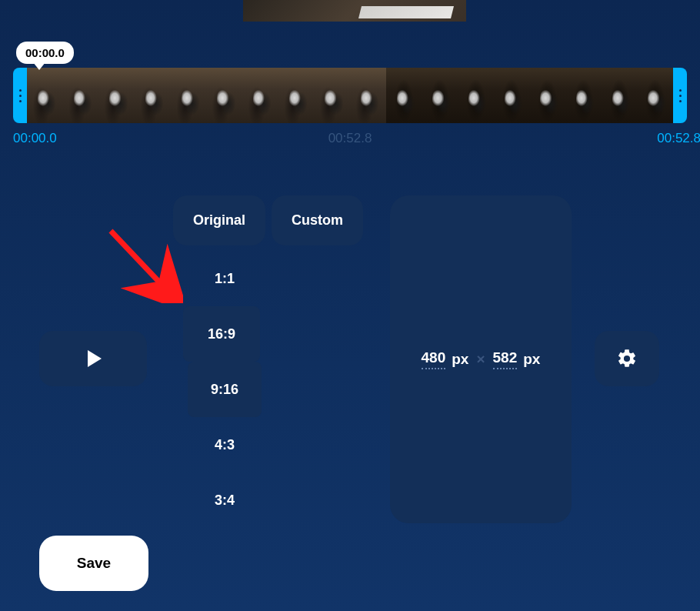  What do you see at coordinates (317, 220) in the screenshot?
I see `tab-custom: Custom` at bounding box center [317, 220].